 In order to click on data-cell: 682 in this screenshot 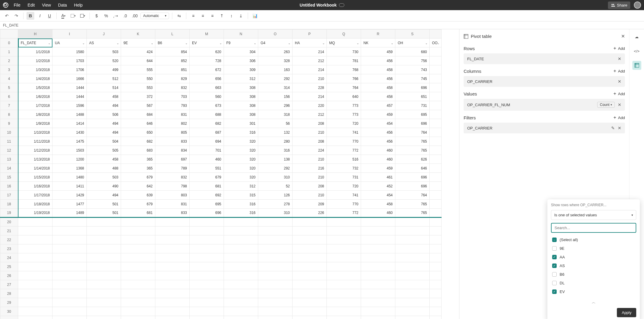, I will do `click(207, 124)`.